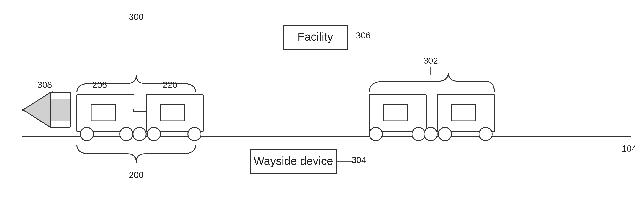  What do you see at coordinates (44, 85) in the screenshot?
I see `label-308: 308` at bounding box center [44, 85].